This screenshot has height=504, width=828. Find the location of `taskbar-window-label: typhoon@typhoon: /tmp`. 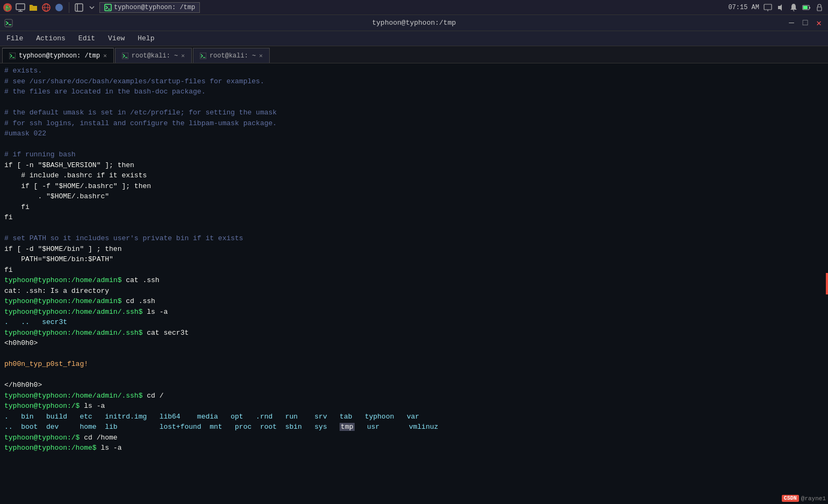

taskbar-window-label: typhoon@typhoon: /tmp is located at coordinates (155, 8).